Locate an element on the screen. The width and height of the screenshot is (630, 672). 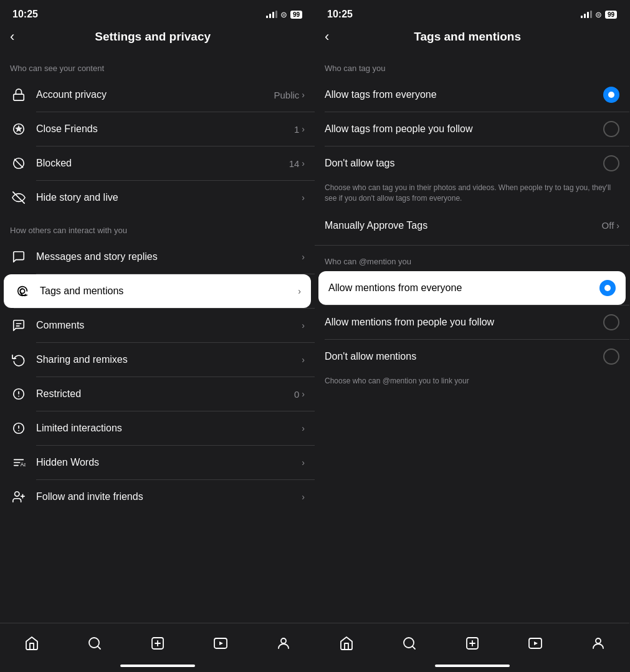
page-header-right: ‹ Tags and mentions is located at coordinates (472, 38).